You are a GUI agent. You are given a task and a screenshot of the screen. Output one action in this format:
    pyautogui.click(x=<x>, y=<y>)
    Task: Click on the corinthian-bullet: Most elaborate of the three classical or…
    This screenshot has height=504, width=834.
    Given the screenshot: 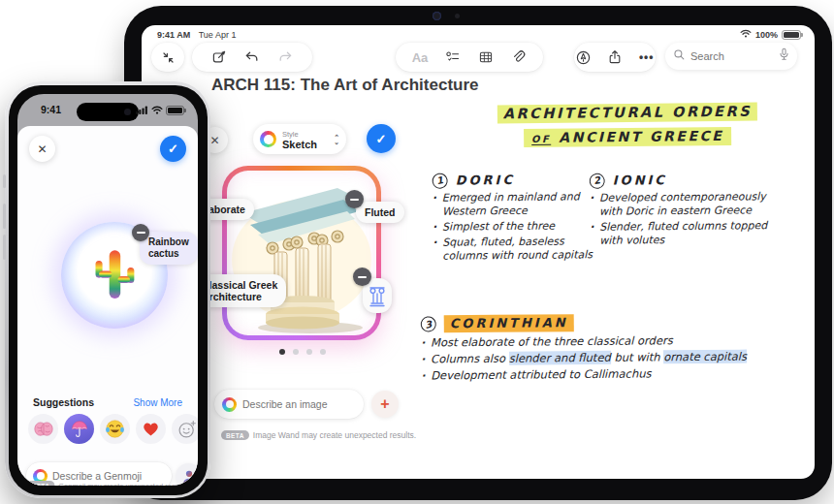 What is the action you would take?
    pyautogui.click(x=588, y=341)
    